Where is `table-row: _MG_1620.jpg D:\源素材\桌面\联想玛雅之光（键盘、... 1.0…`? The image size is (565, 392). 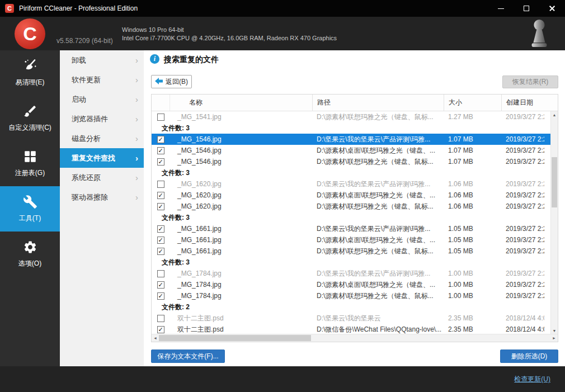
table-row: _MG_1620.jpg D:\源素材\桌面\联想玛雅之光（键盘、... 1.0… is located at coordinates (351, 195).